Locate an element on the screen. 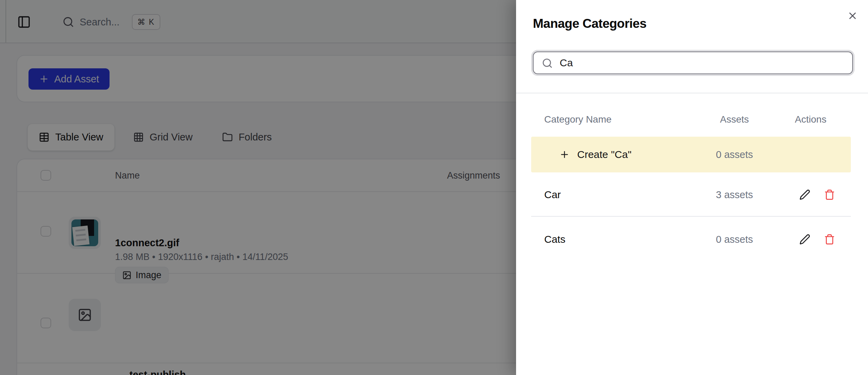  category-row: Car 3 assets is located at coordinates (691, 194).